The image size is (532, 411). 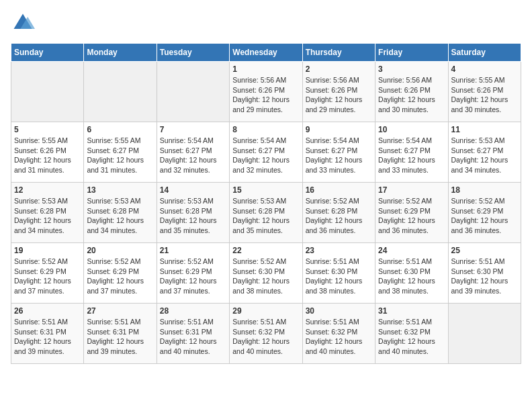 What do you see at coordinates (47, 190) in the screenshot?
I see `day-number: 12` at bounding box center [47, 190].